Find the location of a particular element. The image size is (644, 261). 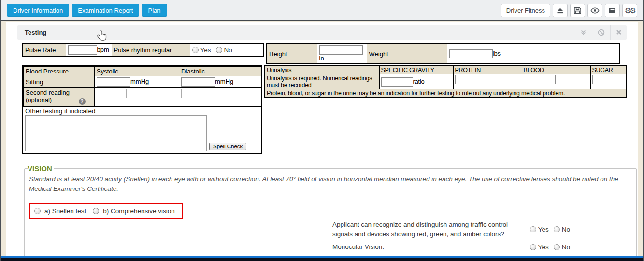

systolic-unit-label: mmHg is located at coordinates (140, 81).